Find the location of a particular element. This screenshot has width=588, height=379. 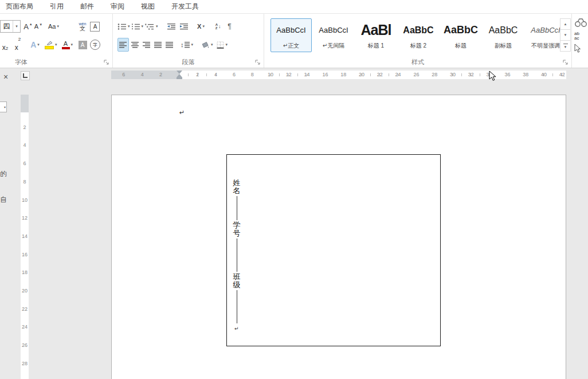

character-shading-icon: A is located at coordinates (83, 45).